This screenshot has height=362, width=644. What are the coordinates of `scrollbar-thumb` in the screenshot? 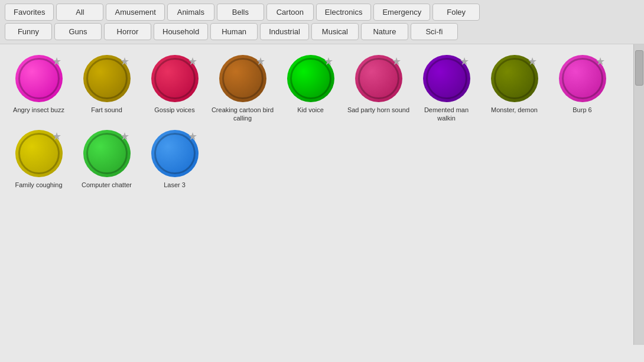 It's located at (639, 68).